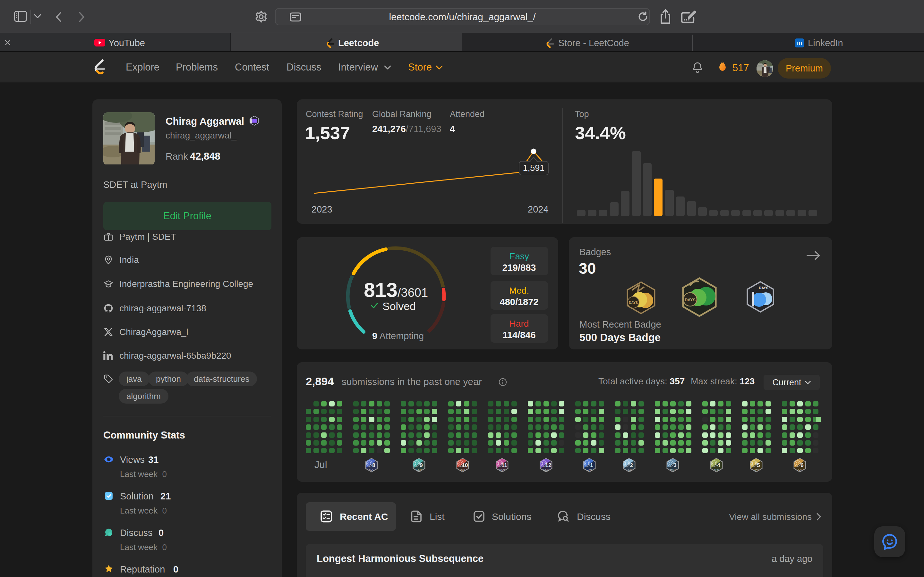 The width and height of the screenshot is (924, 577). I want to click on svg-text: SEP, so click(419, 470).